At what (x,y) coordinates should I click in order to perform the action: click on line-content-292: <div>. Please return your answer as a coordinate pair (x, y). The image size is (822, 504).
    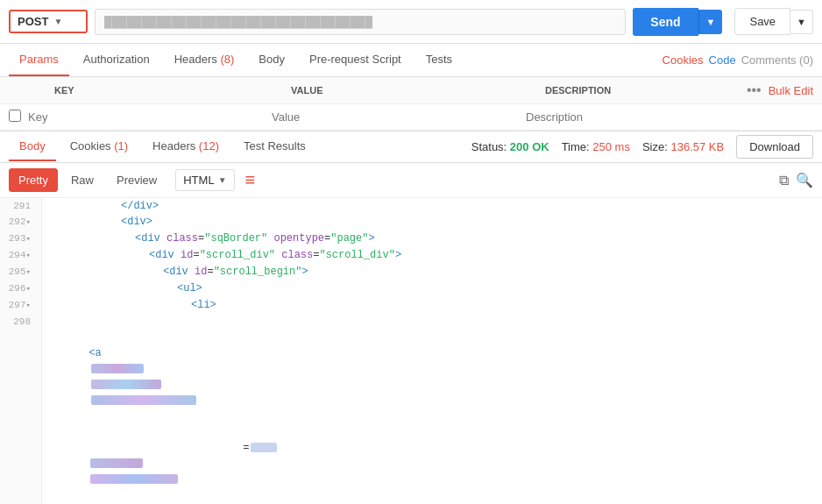
    Looking at the image, I should click on (432, 223).